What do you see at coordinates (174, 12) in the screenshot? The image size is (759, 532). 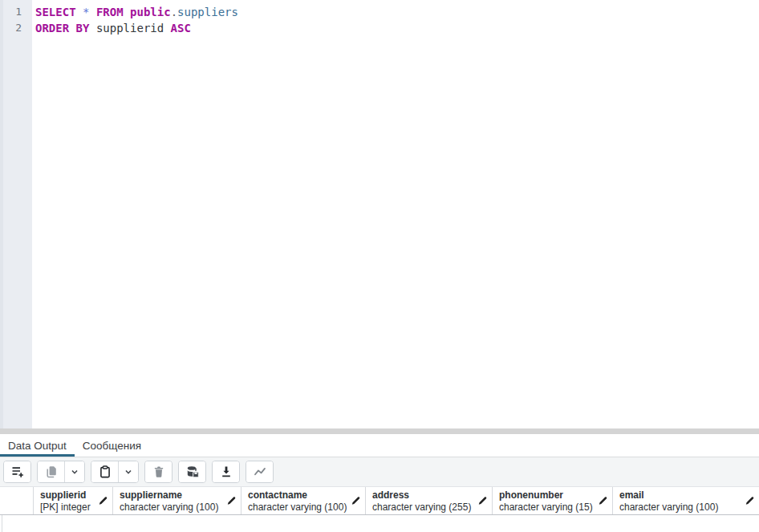 I see `sql-token: .` at bounding box center [174, 12].